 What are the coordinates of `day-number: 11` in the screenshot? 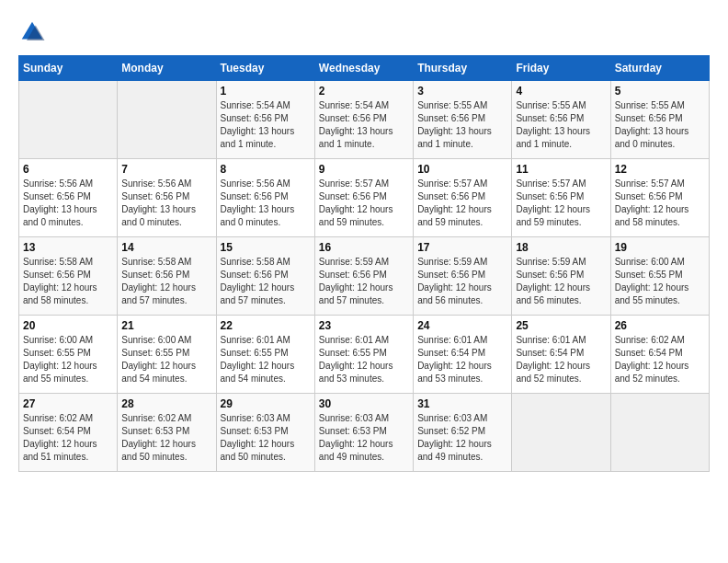 It's located at (561, 169).